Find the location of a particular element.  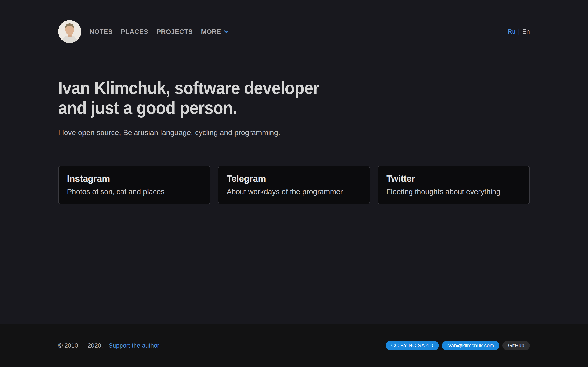

card-instagram-description: Photos of son, cat and places is located at coordinates (134, 192).